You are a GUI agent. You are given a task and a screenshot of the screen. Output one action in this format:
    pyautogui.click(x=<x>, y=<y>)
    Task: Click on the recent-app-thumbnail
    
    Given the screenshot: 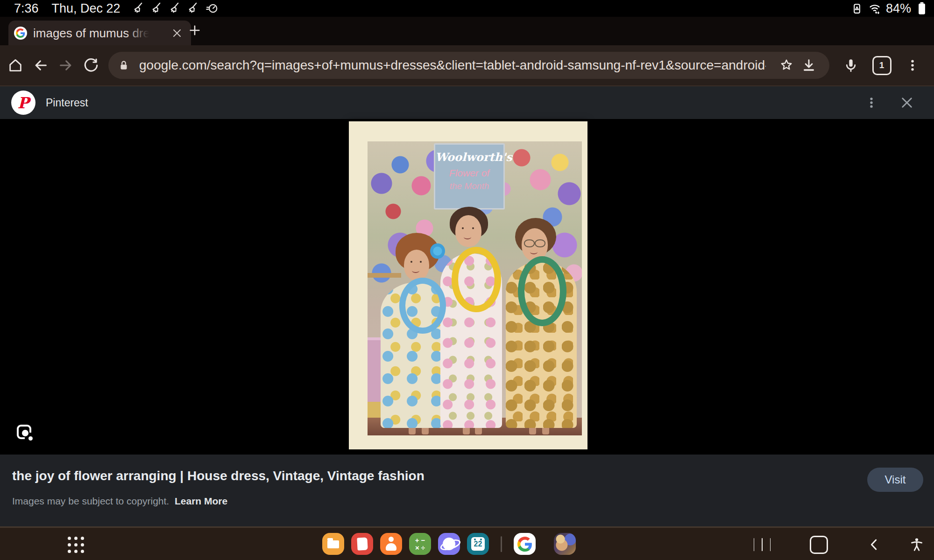 What is the action you would take?
    pyautogui.click(x=565, y=544)
    